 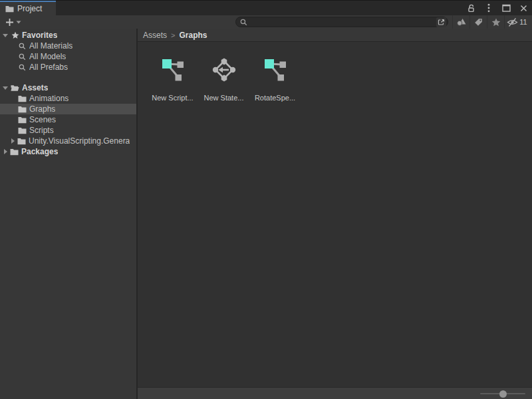 What do you see at coordinates (442, 23) in the screenshot?
I see `open-search-window-icon` at bounding box center [442, 23].